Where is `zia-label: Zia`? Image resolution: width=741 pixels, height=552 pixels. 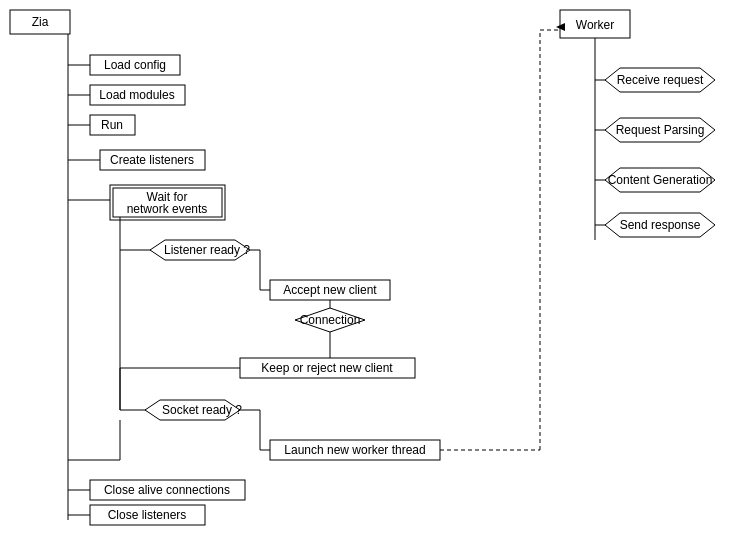
zia-label: Zia is located at coordinates (40, 22).